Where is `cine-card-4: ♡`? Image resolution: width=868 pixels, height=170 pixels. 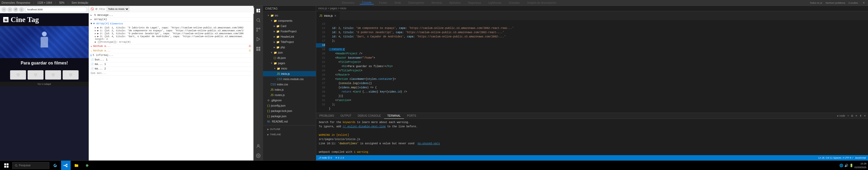
cine-card-4: ♡ is located at coordinates (71, 75).